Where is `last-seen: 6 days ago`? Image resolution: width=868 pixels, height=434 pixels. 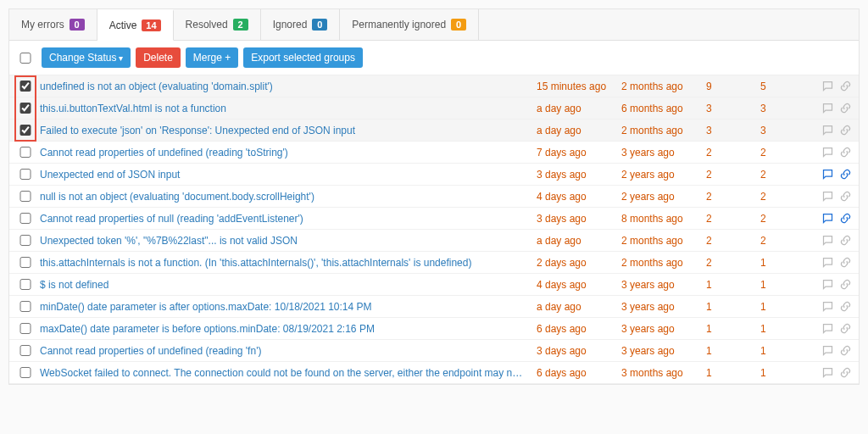
last-seen: 6 days ago is located at coordinates (579, 373).